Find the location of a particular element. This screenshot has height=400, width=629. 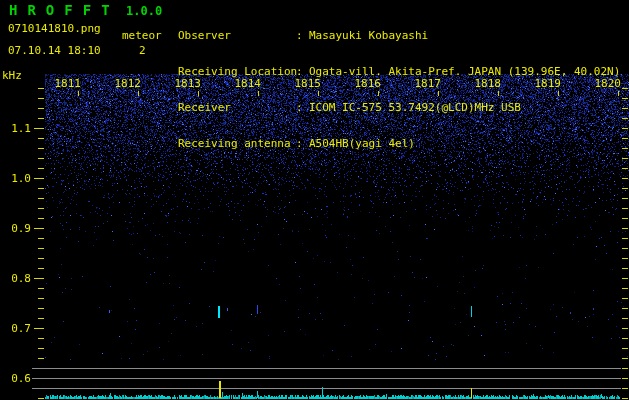

app-version: 1.0.0 is located at coordinates (144, 11).